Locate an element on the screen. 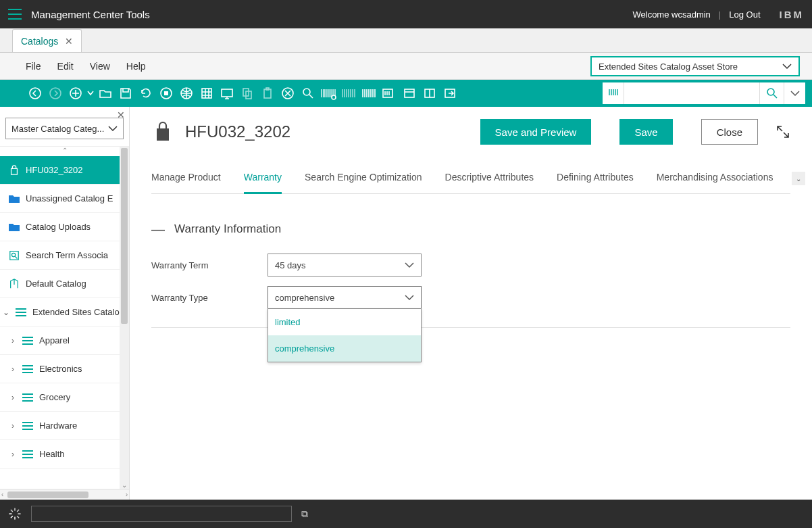 Image resolution: width=812 pixels, height=528 pixels. save-icon is located at coordinates (126, 93).